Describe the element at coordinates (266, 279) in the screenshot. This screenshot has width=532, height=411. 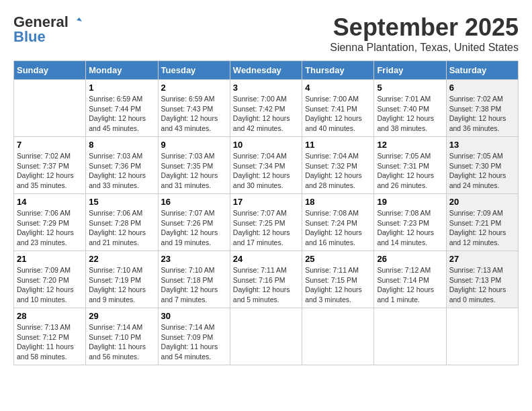
I see `calendar-cell: 24Sunrise: 7:11 AM Sunset: 7:16 PM Dayli…` at that location.